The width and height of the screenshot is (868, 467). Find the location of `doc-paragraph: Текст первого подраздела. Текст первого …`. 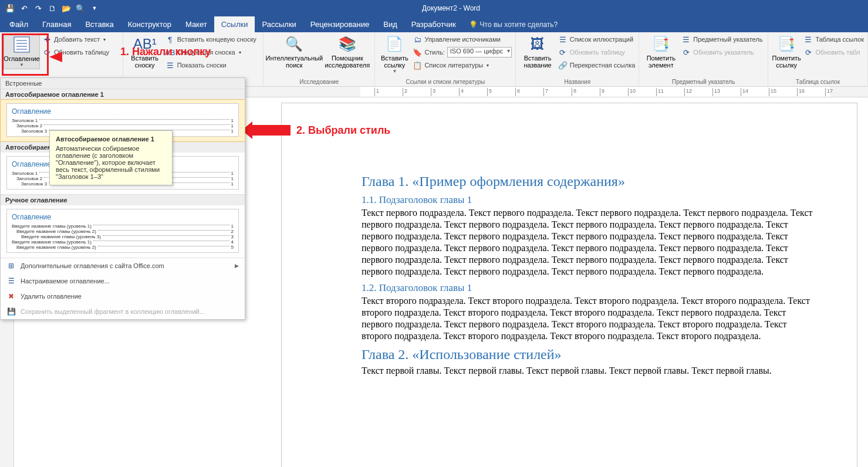

doc-paragraph: Текст первого подраздела. Текст первого … is located at coordinates (589, 242).